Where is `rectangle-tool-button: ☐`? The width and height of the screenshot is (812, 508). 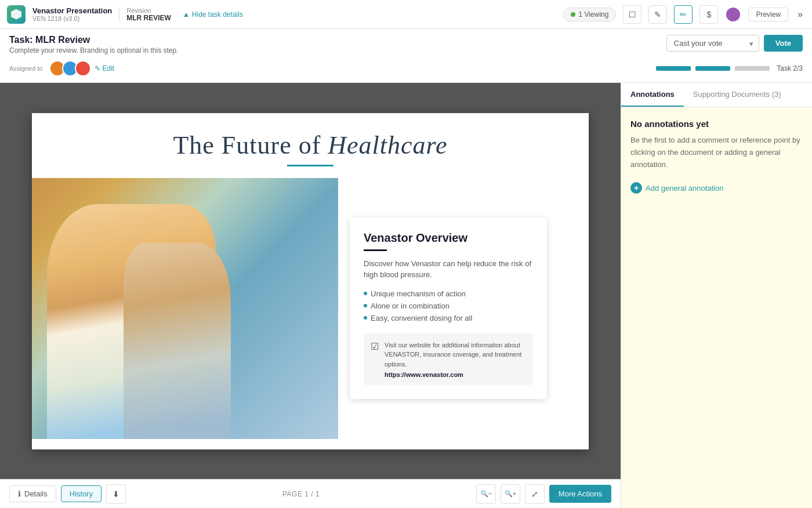 rectangle-tool-button: ☐ is located at coordinates (632, 14).